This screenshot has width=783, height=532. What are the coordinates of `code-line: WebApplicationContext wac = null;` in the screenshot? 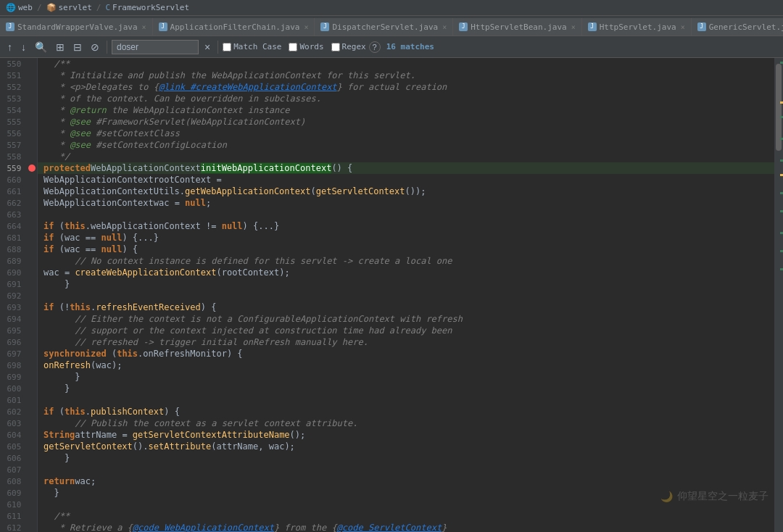 It's located at (406, 203).